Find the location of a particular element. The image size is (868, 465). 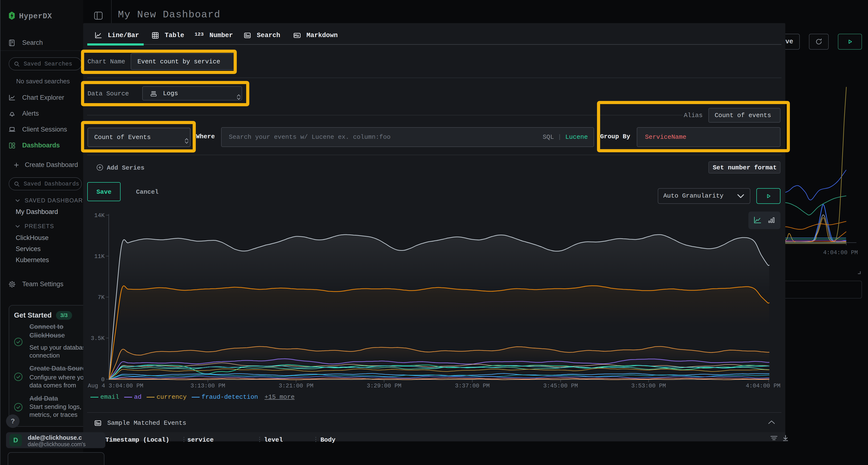

svg-text: 11K is located at coordinates (100, 257).